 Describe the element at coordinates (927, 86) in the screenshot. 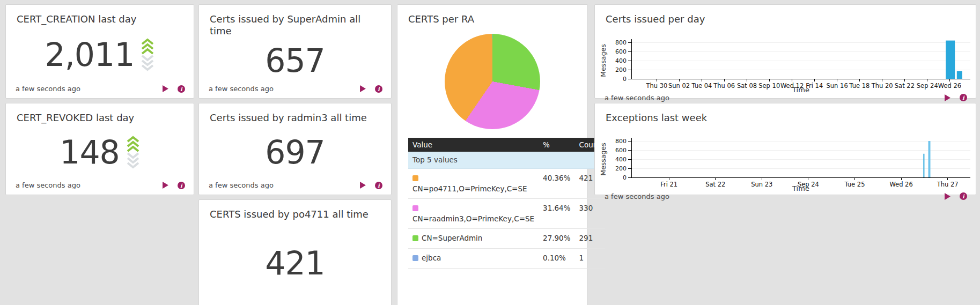

I see `svg-text: Sep 24` at that location.